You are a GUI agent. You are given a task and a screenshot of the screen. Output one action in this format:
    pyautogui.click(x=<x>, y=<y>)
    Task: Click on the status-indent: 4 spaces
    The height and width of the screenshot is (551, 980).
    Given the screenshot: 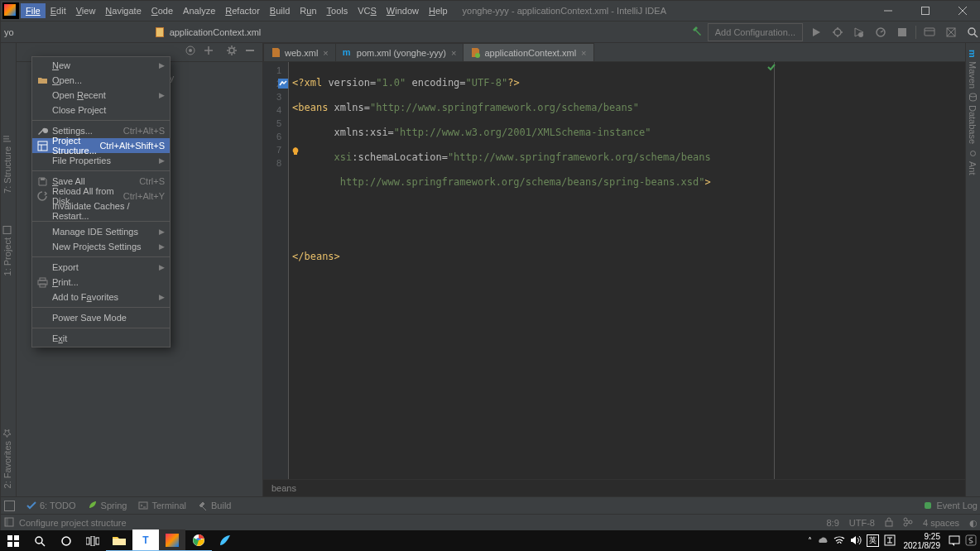 What is the action you would take?
    pyautogui.click(x=941, y=523)
    